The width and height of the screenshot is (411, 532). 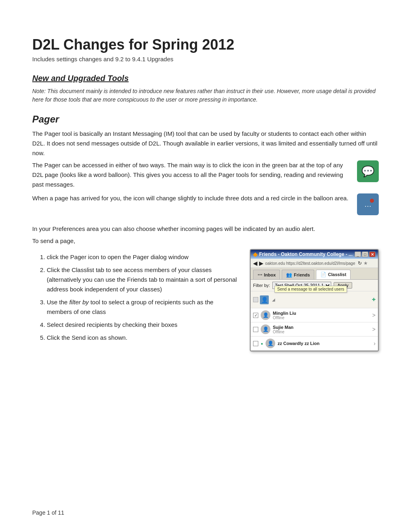 I want to click on pager-para3: When a page has arrived for you, the ico…, so click(x=206, y=198).